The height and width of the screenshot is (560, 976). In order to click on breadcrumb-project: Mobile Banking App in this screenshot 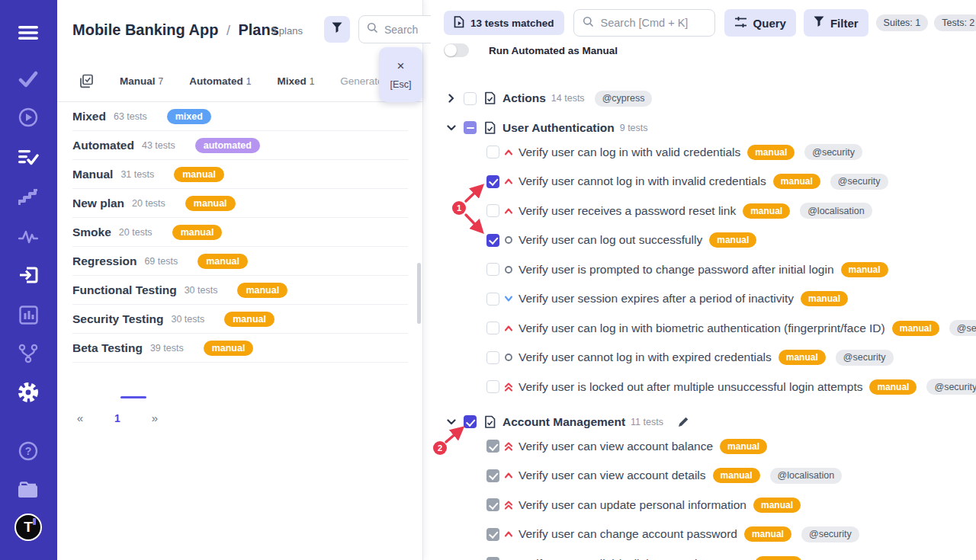, I will do `click(145, 30)`.